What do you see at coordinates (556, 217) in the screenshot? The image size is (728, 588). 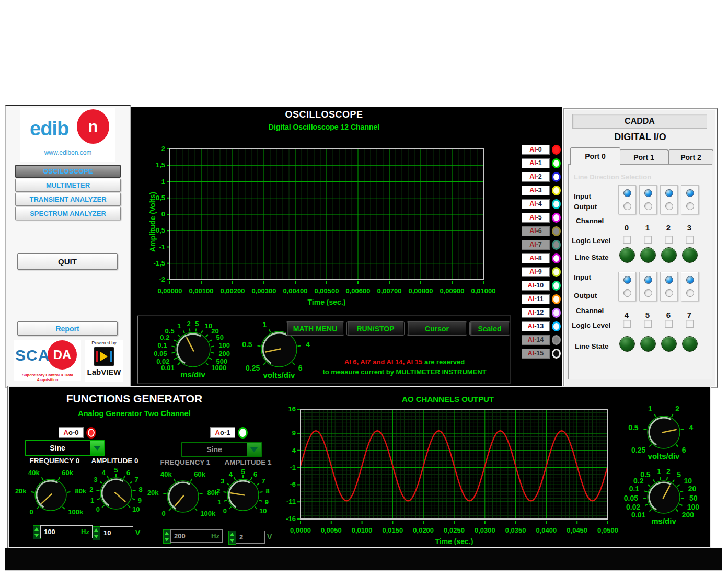 I see `channel-ai-5-color-indicator` at bounding box center [556, 217].